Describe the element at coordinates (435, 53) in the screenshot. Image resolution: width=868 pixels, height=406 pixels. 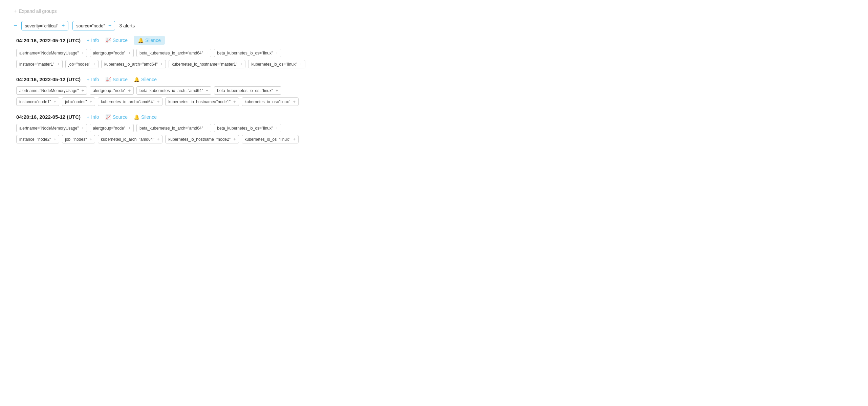
I see `label-row-0-0: alertname="NodeMemoryUsage" + alertgroup…` at that location.